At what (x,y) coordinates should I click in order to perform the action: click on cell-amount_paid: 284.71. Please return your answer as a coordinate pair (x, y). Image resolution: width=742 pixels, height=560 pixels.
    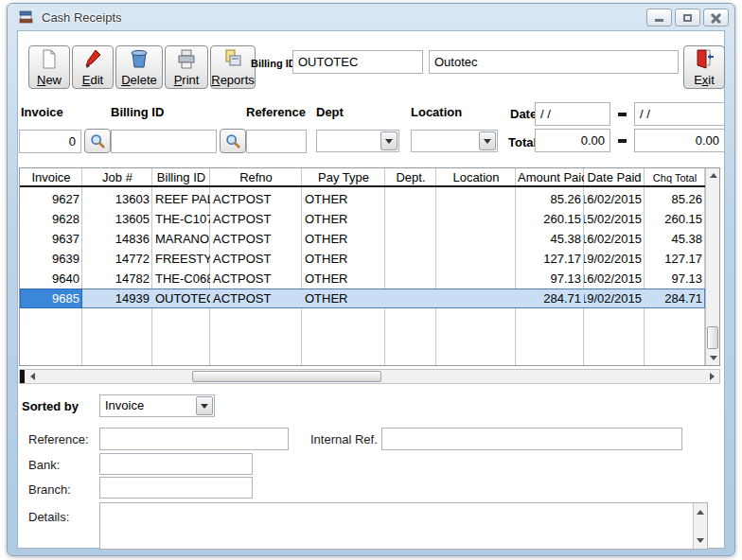
    Looking at the image, I should click on (550, 299).